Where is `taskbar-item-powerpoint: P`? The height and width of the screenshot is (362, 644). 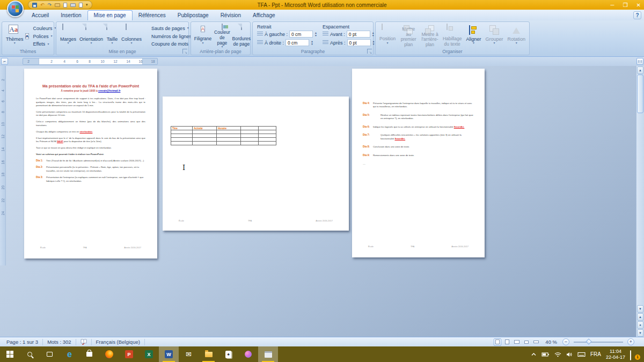
taskbar-item-powerpoint: P is located at coordinates (129, 354).